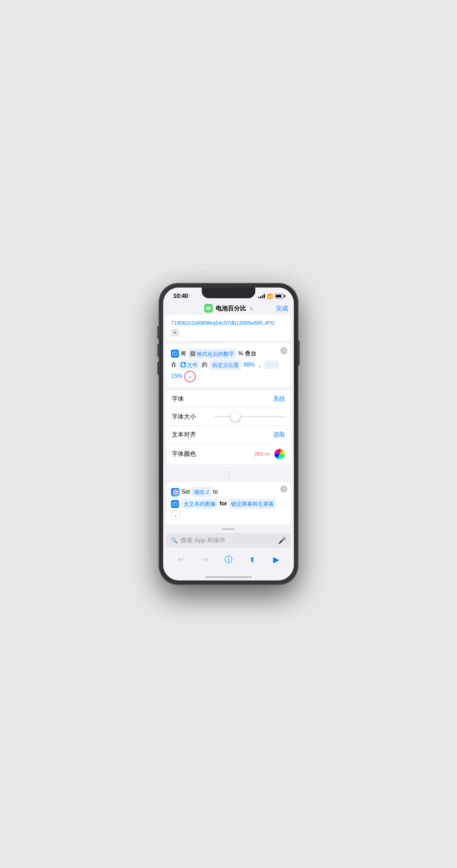 Image resolution: width=457 pixels, height=868 pixels. I want to click on share-icon: ⬆, so click(252, 560).